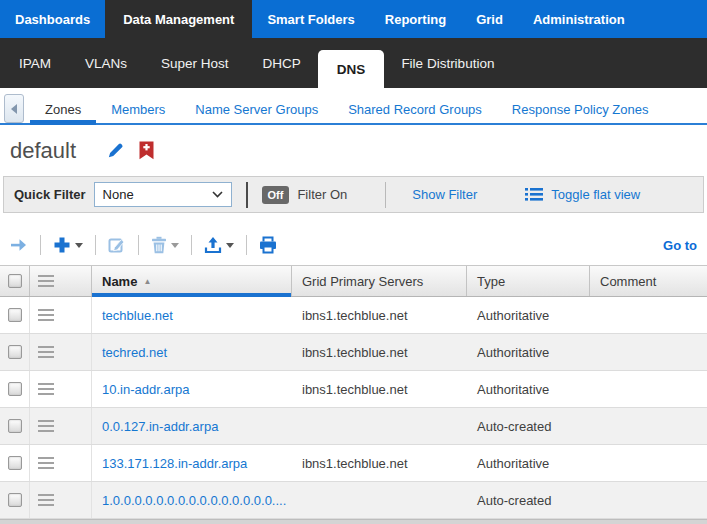 This screenshot has height=524, width=707. What do you see at coordinates (68, 245) in the screenshot?
I see `add-button` at bounding box center [68, 245].